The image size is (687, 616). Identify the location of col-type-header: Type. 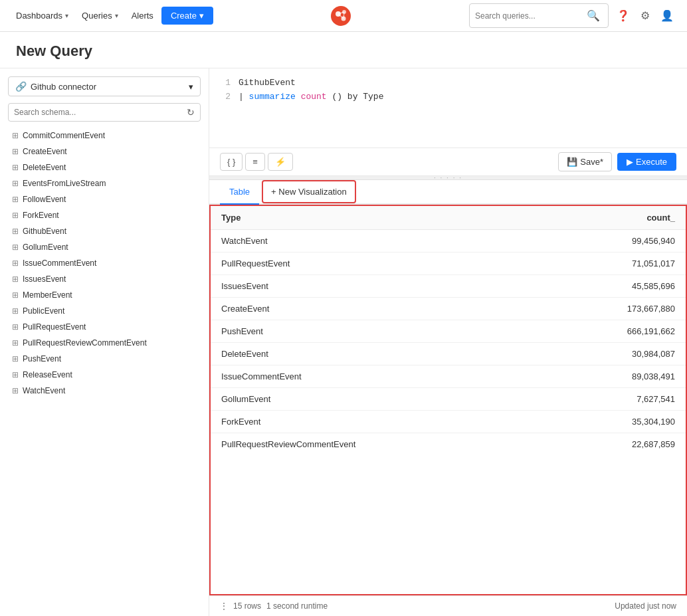
(375, 218).